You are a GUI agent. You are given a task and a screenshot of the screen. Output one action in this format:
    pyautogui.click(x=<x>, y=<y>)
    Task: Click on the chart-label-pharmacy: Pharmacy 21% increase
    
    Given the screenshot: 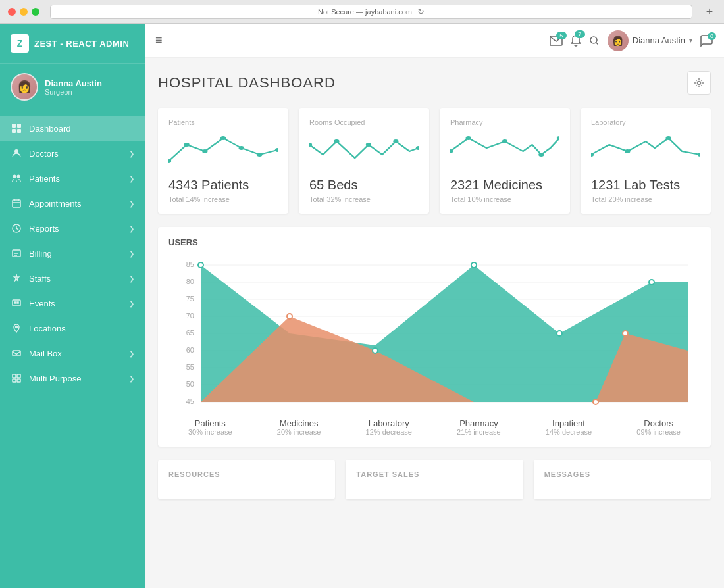 What is the action you would take?
    pyautogui.click(x=479, y=428)
    